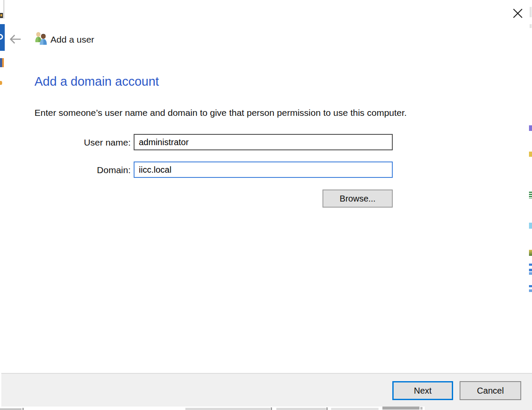  I want to click on cancel-button: Cancel, so click(491, 391).